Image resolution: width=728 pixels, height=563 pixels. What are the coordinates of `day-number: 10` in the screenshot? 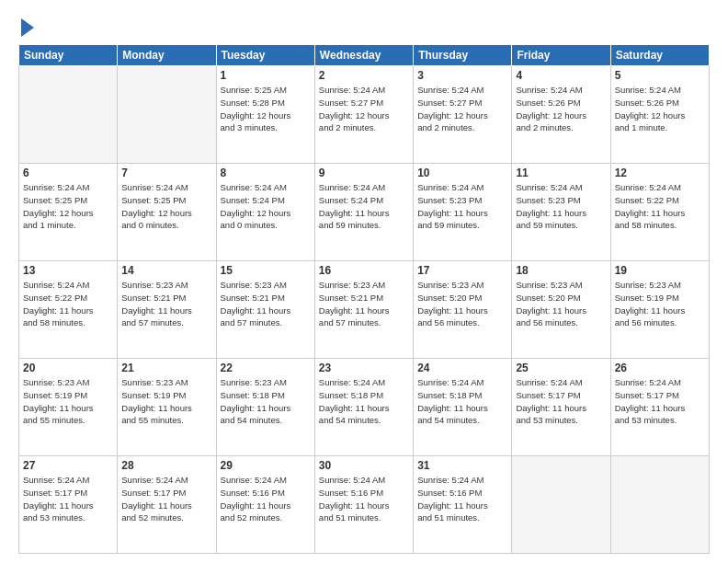 It's located at (462, 173).